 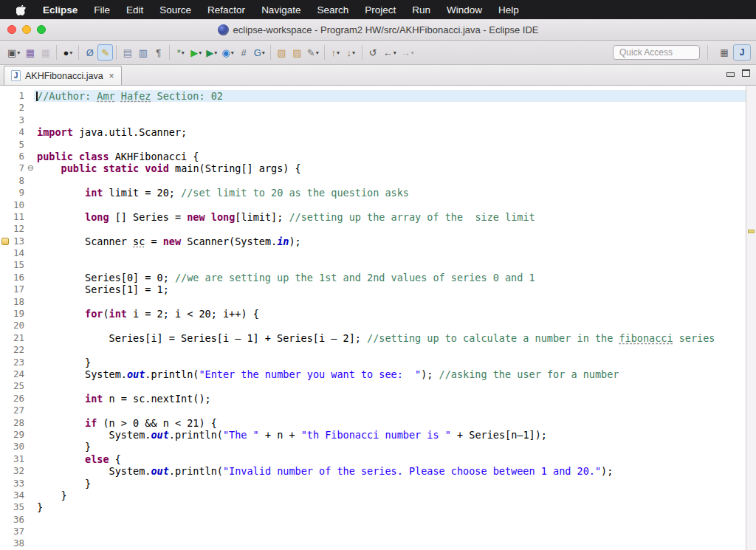 What do you see at coordinates (180, 52) in the screenshot?
I see `external-tools-icon: *▾` at bounding box center [180, 52].